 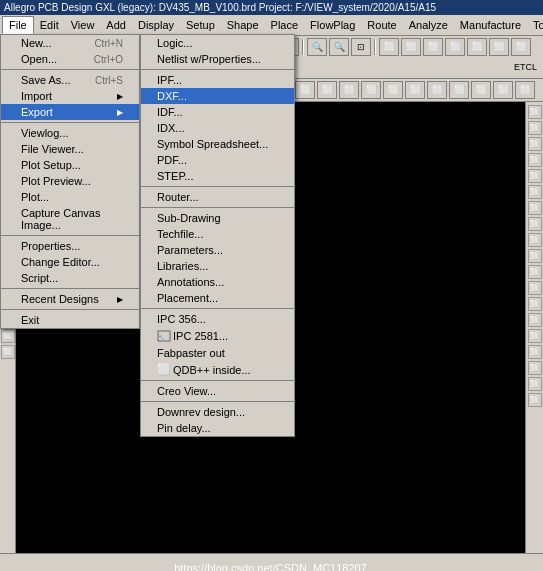 I want to click on file-recentdesigns: Recent Designs ▶, so click(x=70, y=299).